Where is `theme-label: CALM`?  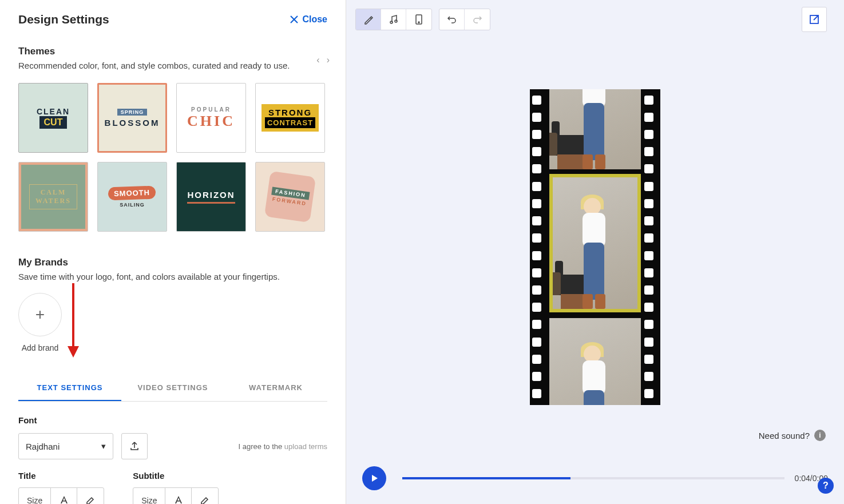
theme-label: CALM is located at coordinates (53, 192).